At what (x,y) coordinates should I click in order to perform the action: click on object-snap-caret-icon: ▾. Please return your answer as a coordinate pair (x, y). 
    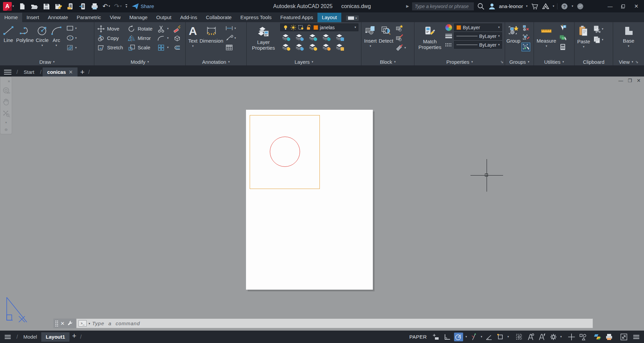
    Looking at the image, I should click on (508, 337).